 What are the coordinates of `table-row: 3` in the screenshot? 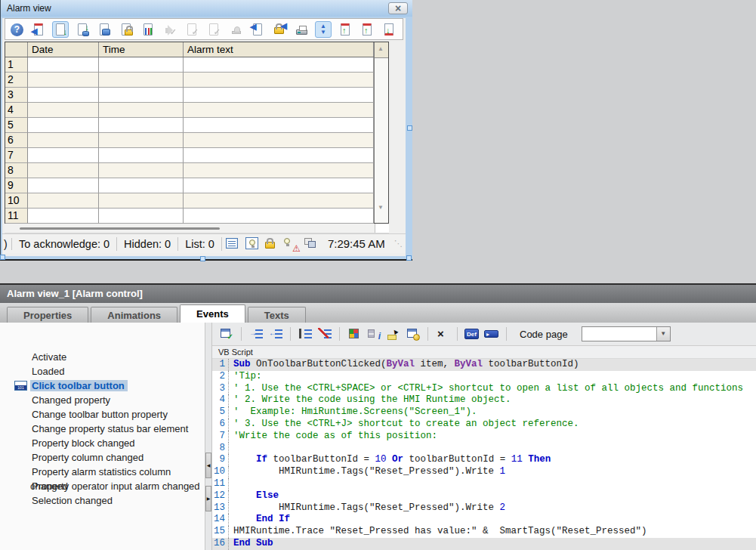 It's located at (190, 95).